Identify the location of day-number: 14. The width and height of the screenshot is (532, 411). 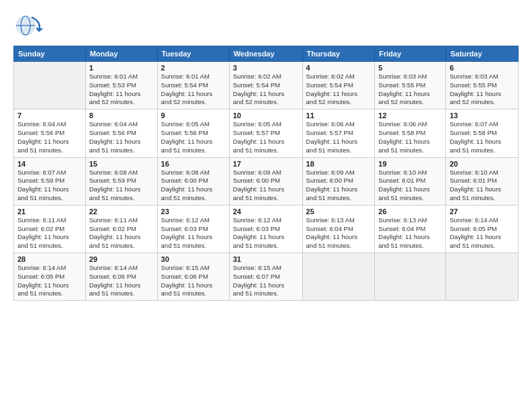
(50, 164).